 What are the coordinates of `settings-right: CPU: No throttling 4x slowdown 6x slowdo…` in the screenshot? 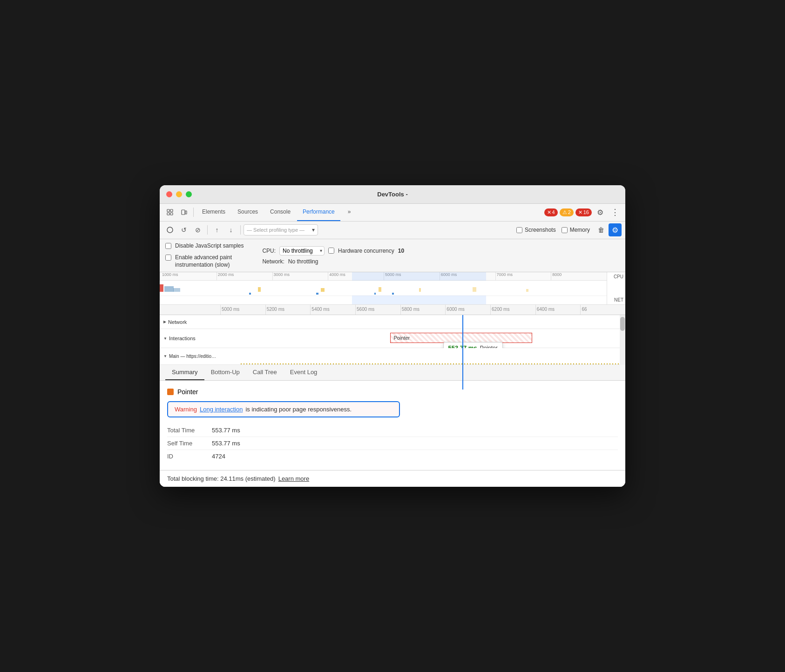 It's located at (333, 255).